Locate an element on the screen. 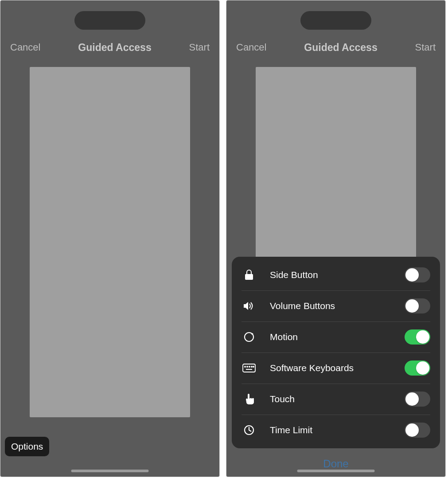  option-label: Side Button is located at coordinates (337, 275).